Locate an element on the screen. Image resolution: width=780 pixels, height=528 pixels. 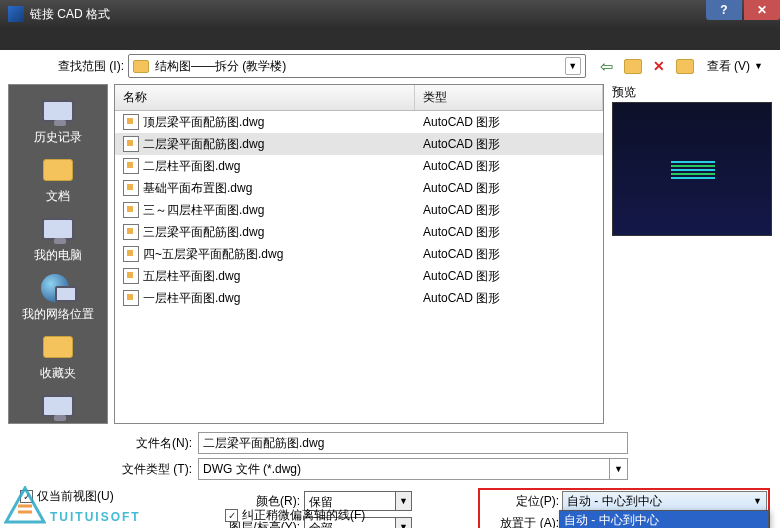
views-dropdown: 查看 (V) ▼ is located at coordinates (735, 66).